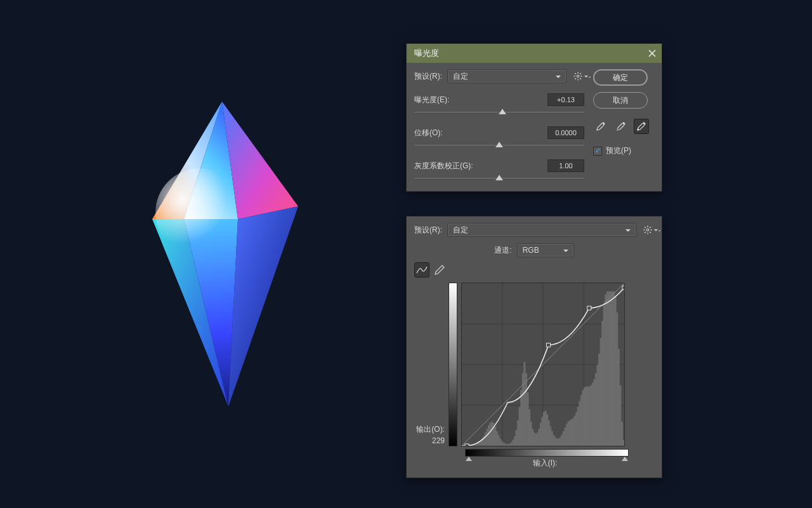  What do you see at coordinates (422, 270) in the screenshot?
I see `curve-point-tool` at bounding box center [422, 270].